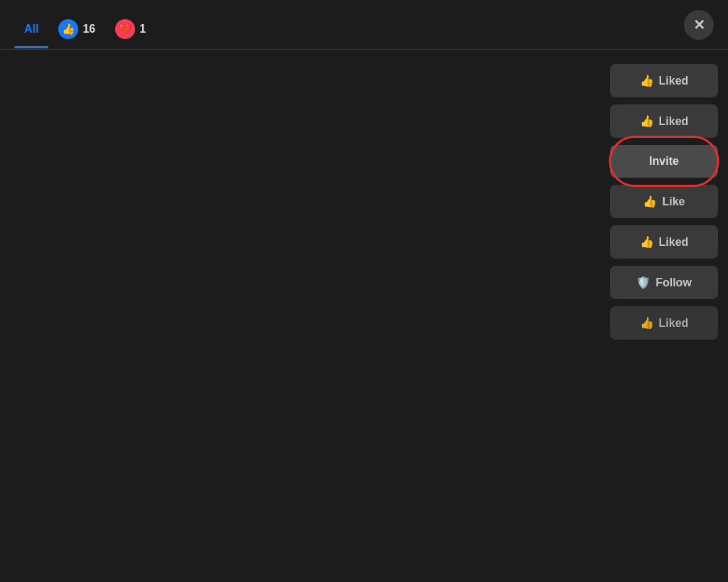  What do you see at coordinates (664, 242) in the screenshot?
I see `liked-button-4: 👍 Liked` at bounding box center [664, 242].